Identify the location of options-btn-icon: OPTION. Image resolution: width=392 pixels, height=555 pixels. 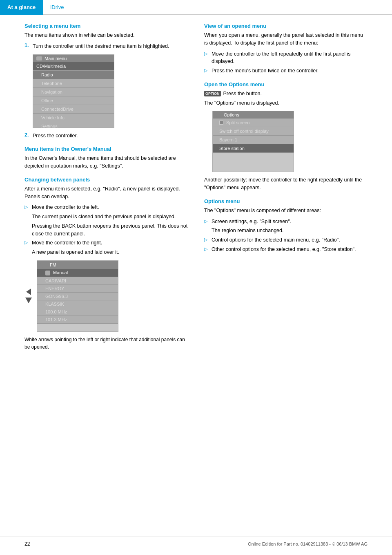
(212, 94).